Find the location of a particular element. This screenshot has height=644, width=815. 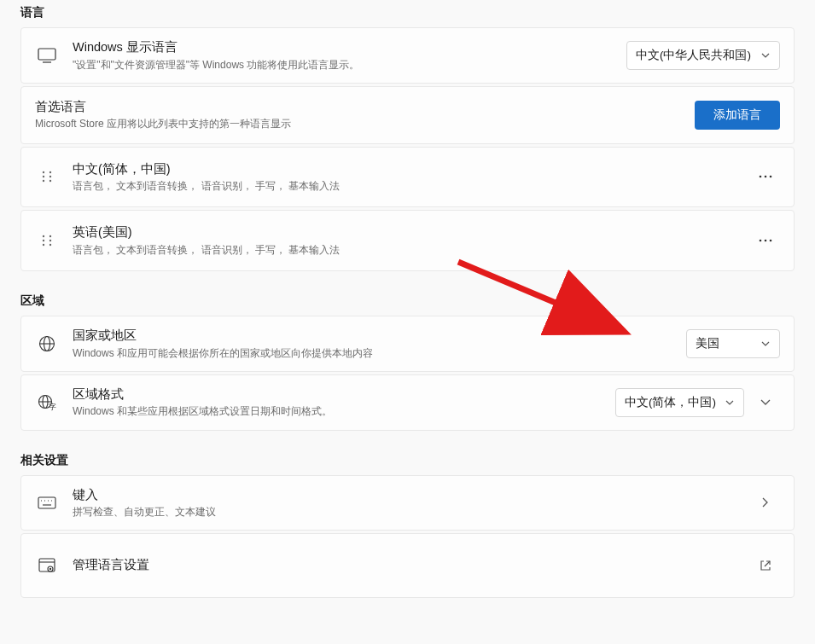

preferred-title: 首选语言 is located at coordinates (365, 107).